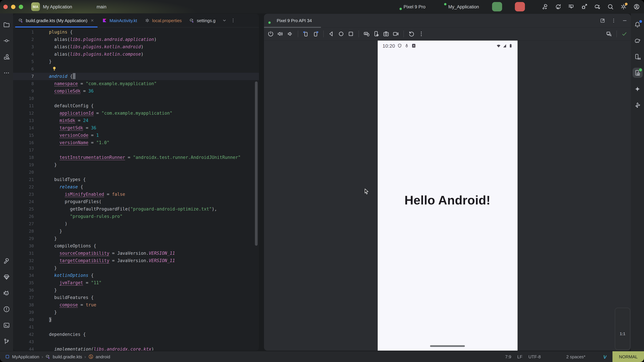 The height and width of the screenshot is (362, 644). I want to click on code-line: 35 jvmTarget = "11", so click(136, 283).